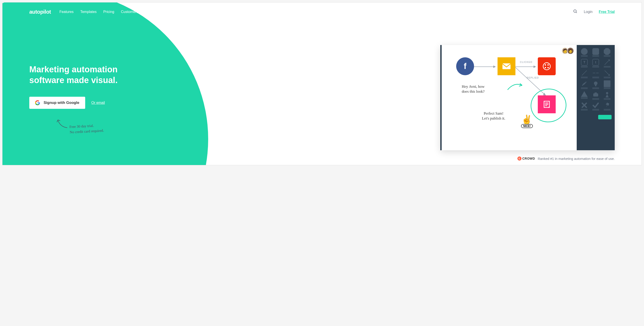  What do you see at coordinates (62, 123) in the screenshot?
I see `hand-arrow-icon` at bounding box center [62, 123].